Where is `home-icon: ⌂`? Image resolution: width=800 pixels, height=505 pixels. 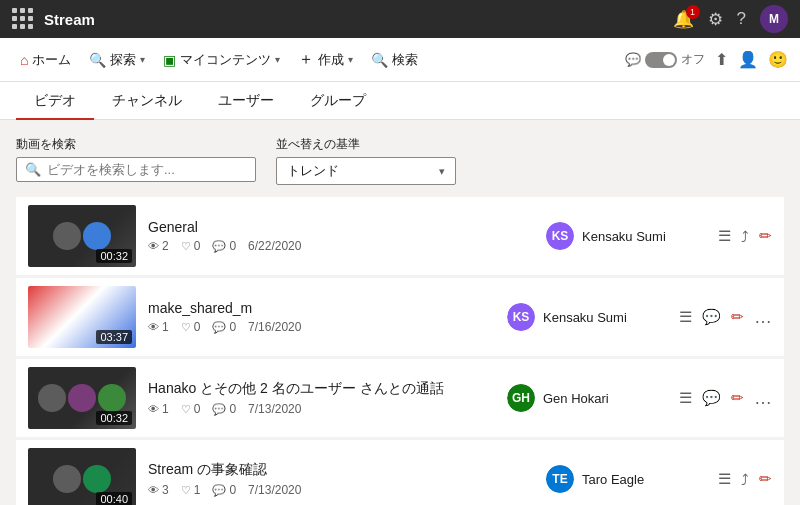
home-icon: ⌂ is located at coordinates (24, 60).